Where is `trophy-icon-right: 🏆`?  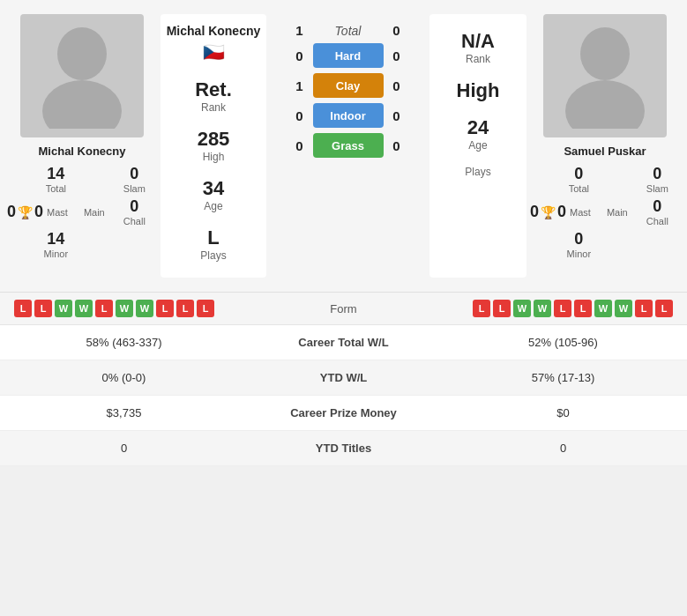 trophy-icon-right: 🏆 is located at coordinates (549, 212).